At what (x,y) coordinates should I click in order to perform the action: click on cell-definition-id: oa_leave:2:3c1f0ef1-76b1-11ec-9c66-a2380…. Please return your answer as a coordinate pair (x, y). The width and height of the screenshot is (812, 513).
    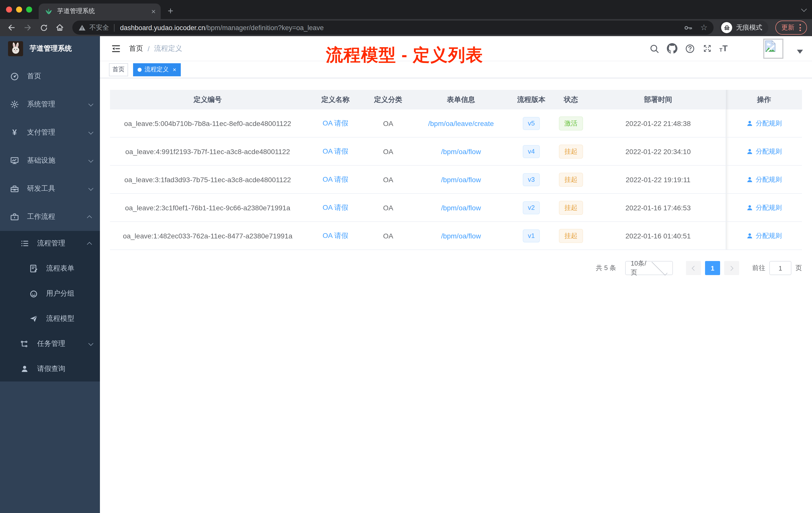
    Looking at the image, I should click on (208, 208).